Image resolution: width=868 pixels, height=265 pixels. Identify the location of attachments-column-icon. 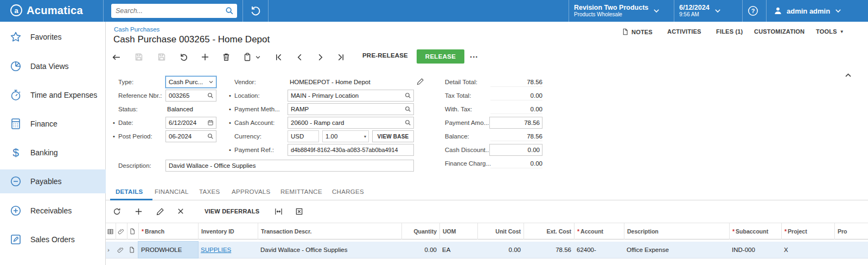
(122, 231).